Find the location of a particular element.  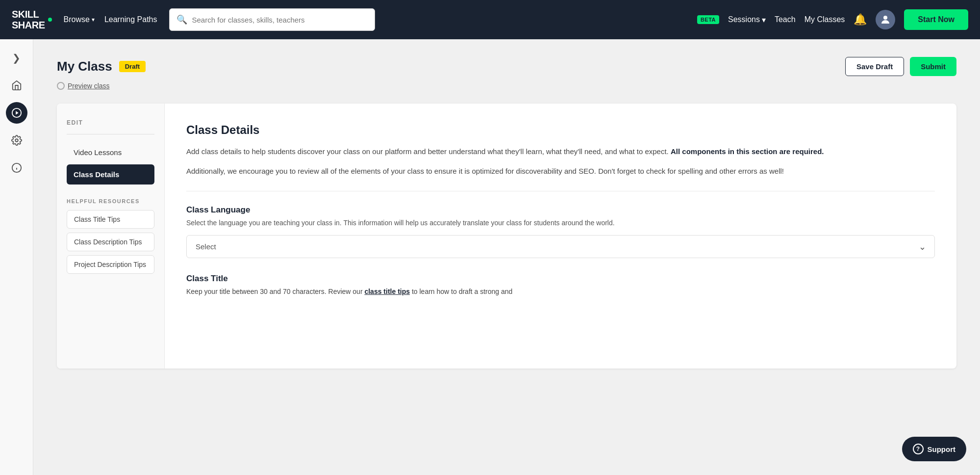

logo-dot is located at coordinates (50, 20).